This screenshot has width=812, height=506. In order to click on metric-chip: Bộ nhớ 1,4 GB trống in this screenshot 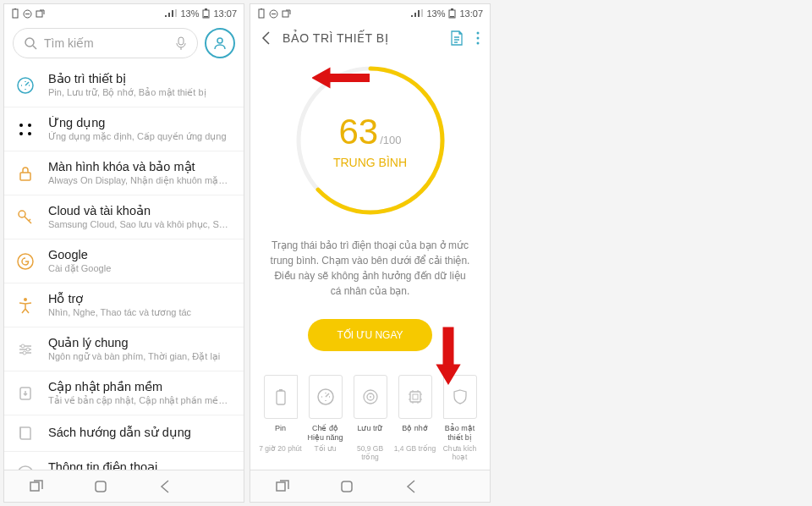, I will do `click(414, 418)`.